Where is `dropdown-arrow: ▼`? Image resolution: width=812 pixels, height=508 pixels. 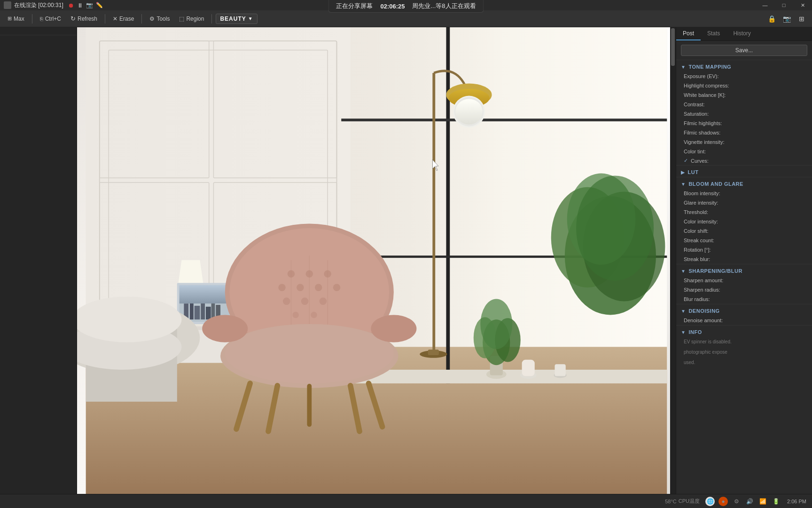 dropdown-arrow: ▼ is located at coordinates (251, 19).